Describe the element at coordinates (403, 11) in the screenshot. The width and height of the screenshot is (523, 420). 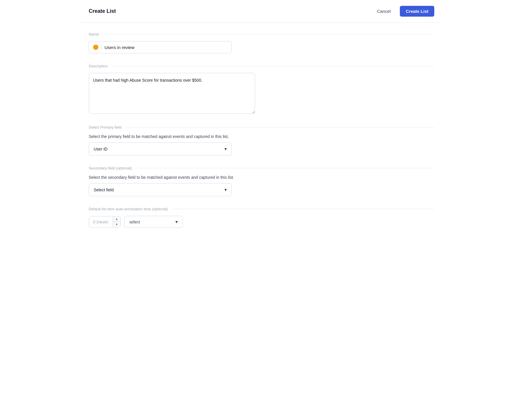
I see `header-actions: Cancel Create List` at that location.